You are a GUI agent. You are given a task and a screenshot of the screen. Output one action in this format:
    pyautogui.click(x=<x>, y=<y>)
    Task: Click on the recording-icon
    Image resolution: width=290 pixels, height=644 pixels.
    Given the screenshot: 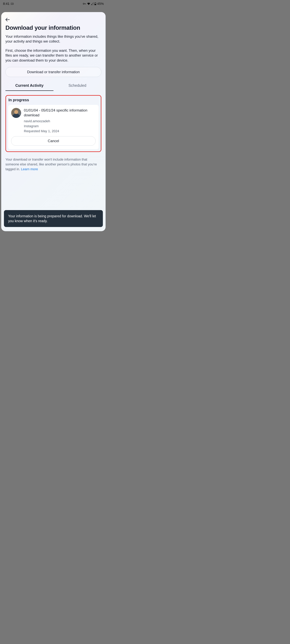 What is the action you would take?
    pyautogui.click(x=13, y=4)
    